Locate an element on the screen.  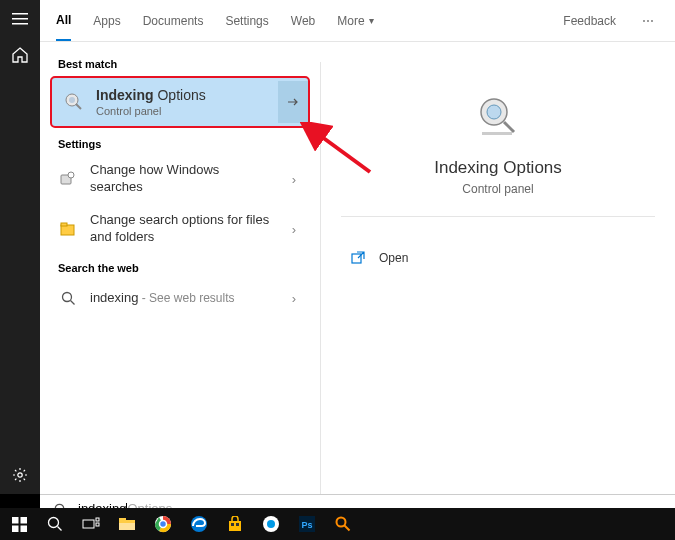
file-explorer-icon is located at coordinates (127, 524).